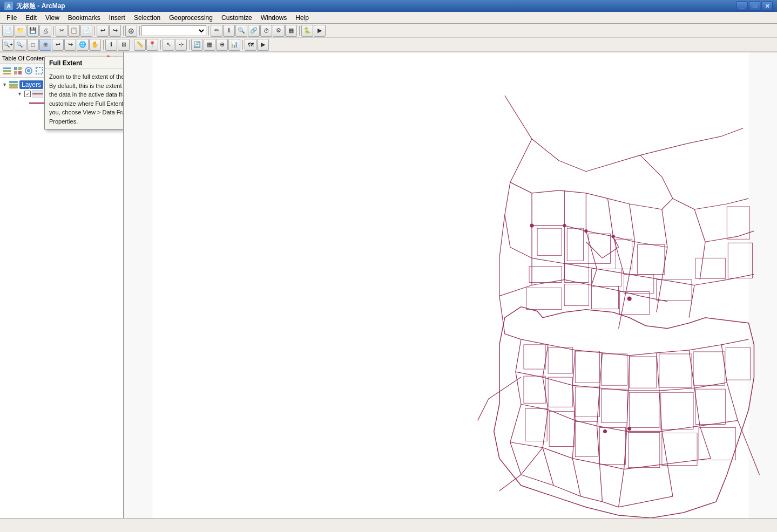 The width and height of the screenshot is (777, 532). Describe the element at coordinates (33, 31) in the screenshot. I see `save-button: 💾` at that location.